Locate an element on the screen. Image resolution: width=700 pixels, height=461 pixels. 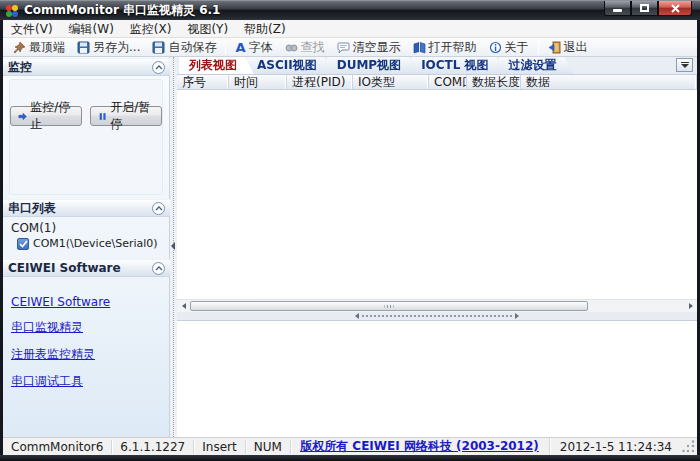
sidebar-splitter is located at coordinates (174, 247).